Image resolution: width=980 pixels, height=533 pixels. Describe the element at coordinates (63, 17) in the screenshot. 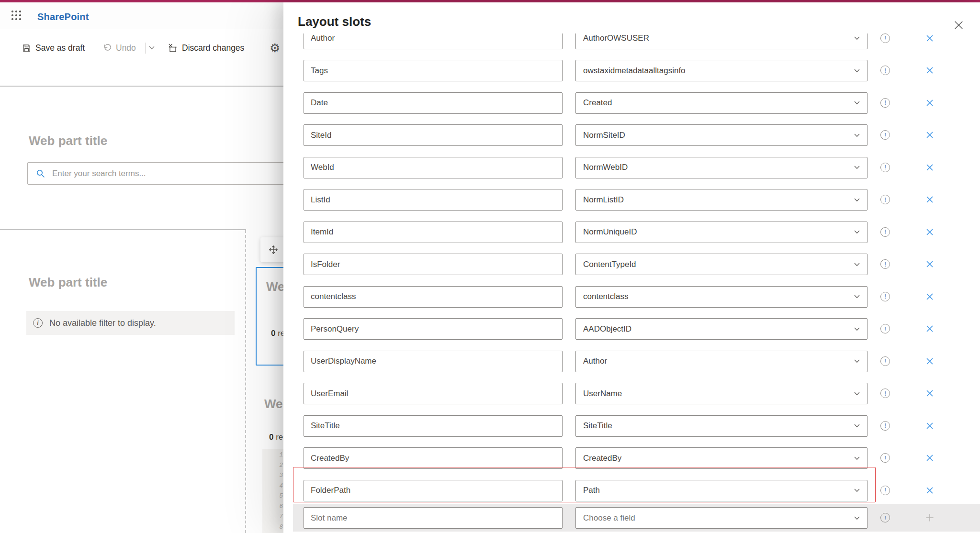

I see `app-logo-text: SharePoint` at that location.